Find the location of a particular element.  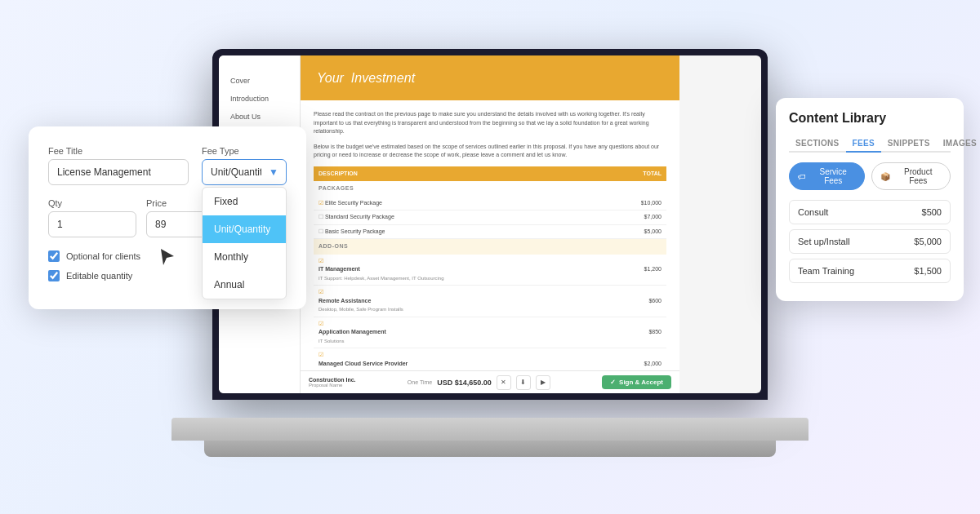

intro-text: Please read the contract on the previous… is located at coordinates (490, 123).